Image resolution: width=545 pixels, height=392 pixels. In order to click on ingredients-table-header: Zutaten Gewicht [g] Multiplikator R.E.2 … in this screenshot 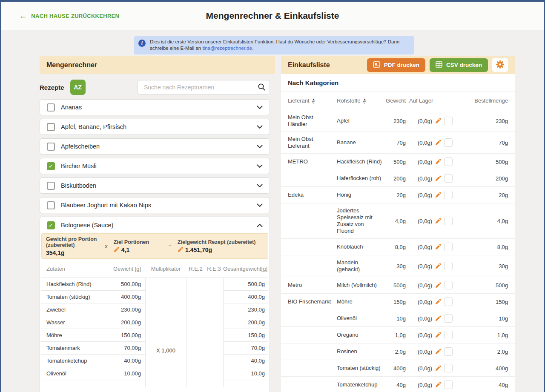, I will do `click(155, 269)`.